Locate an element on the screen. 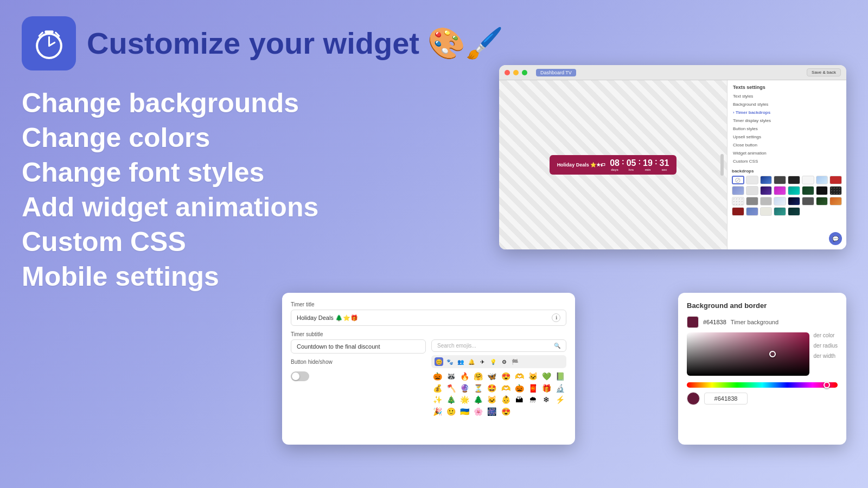  backdrop-teal2 is located at coordinates (780, 211).